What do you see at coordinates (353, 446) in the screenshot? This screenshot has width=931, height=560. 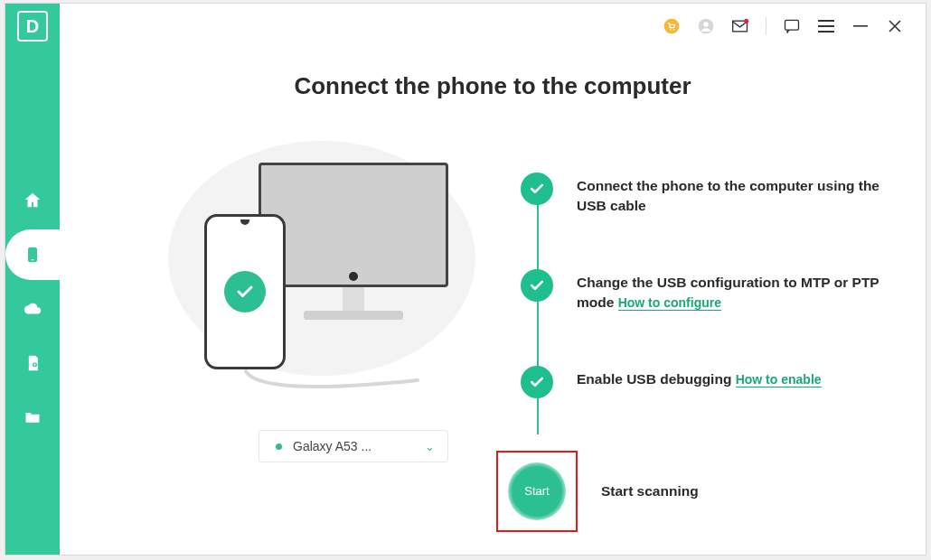 I see `device-selector: Galaxy A53 ... ⌄` at bounding box center [353, 446].